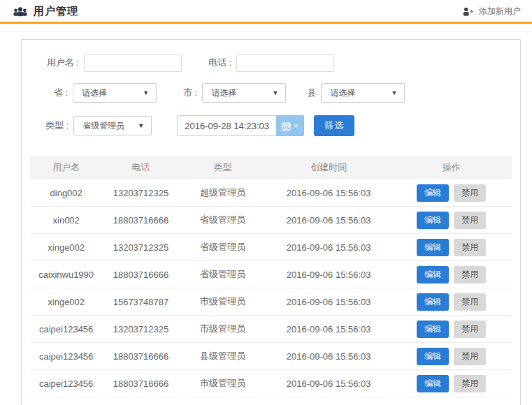  Describe the element at coordinates (290, 126) in the screenshot. I see `calendar-button: ▼` at that location.